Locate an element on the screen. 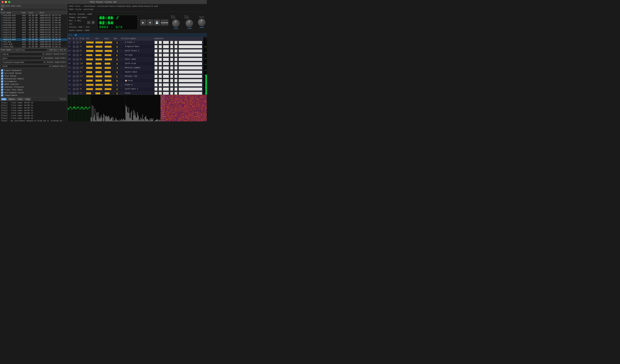  file-row: 🎵 midi170.mid .mid 18.04 KB 2000/03/02 1… is located at coordinates (33, 28).